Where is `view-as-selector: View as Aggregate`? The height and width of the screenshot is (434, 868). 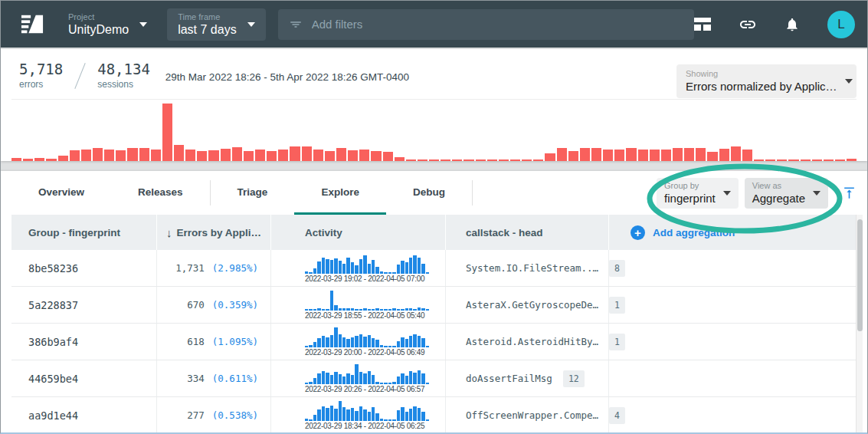 view-as-selector: View as Aggregate is located at coordinates (786, 193).